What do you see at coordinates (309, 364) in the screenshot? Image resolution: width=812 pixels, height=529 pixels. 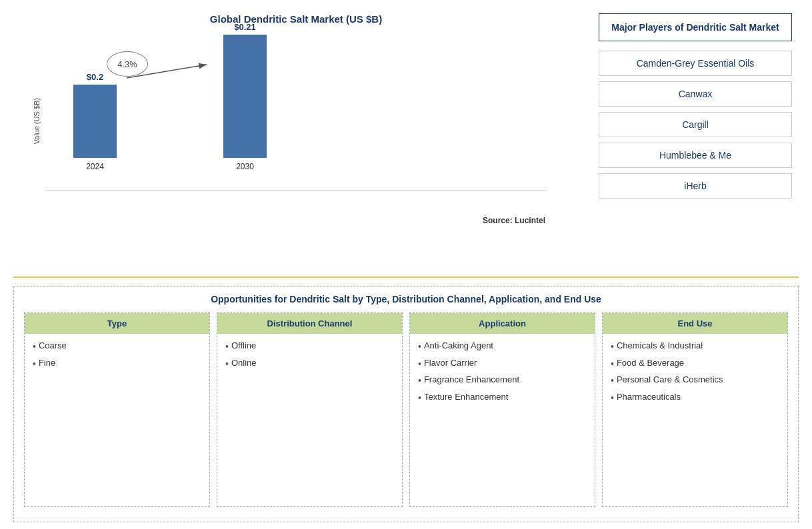 I see `dist-item-1: •Online` at bounding box center [309, 364].